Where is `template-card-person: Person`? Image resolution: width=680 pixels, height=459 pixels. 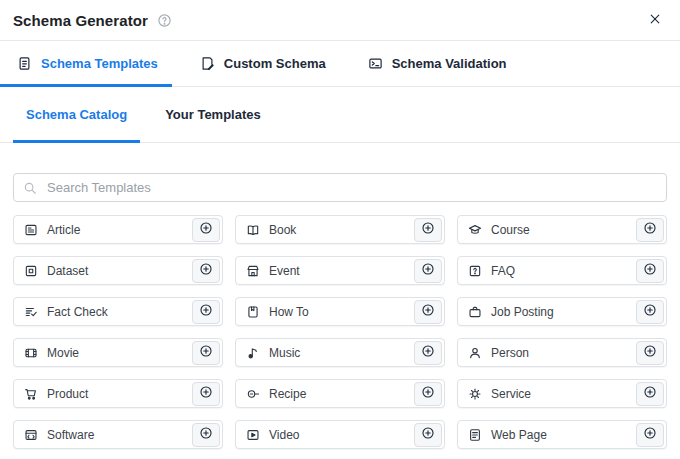
template-card-person: Person is located at coordinates (562, 352).